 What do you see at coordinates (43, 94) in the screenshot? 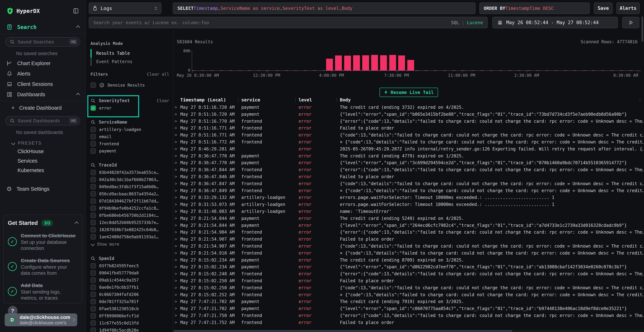
I see `sidebar-item-dashboards: Dashboards` at bounding box center [43, 94].